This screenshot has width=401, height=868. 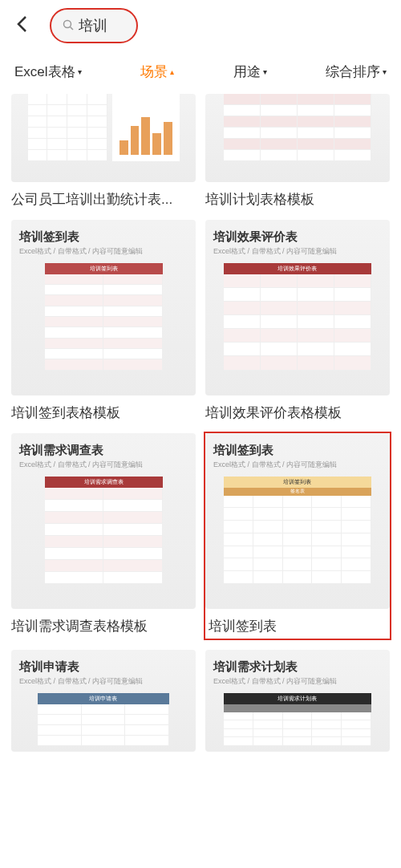 I want to click on search-text: 培训, so click(x=93, y=26).